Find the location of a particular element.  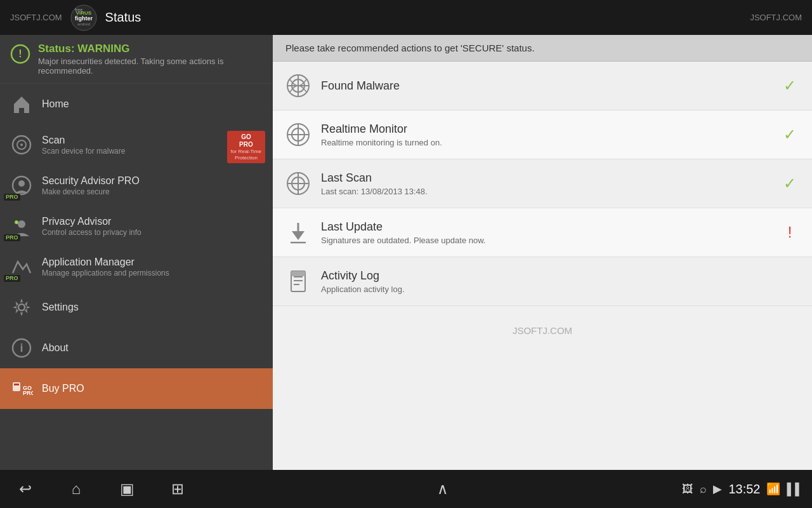

watermark-right: JSOFTJ.COM is located at coordinates (776, 18).